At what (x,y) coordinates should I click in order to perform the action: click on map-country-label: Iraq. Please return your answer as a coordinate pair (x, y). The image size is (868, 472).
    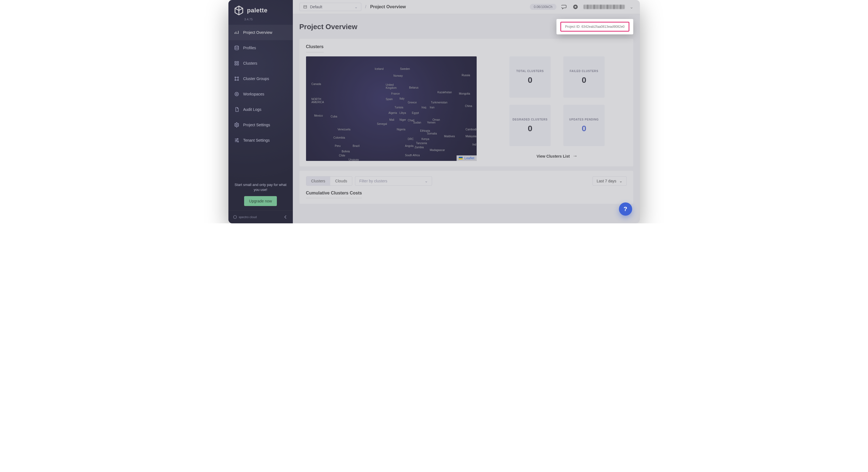
    Looking at the image, I should click on (424, 108).